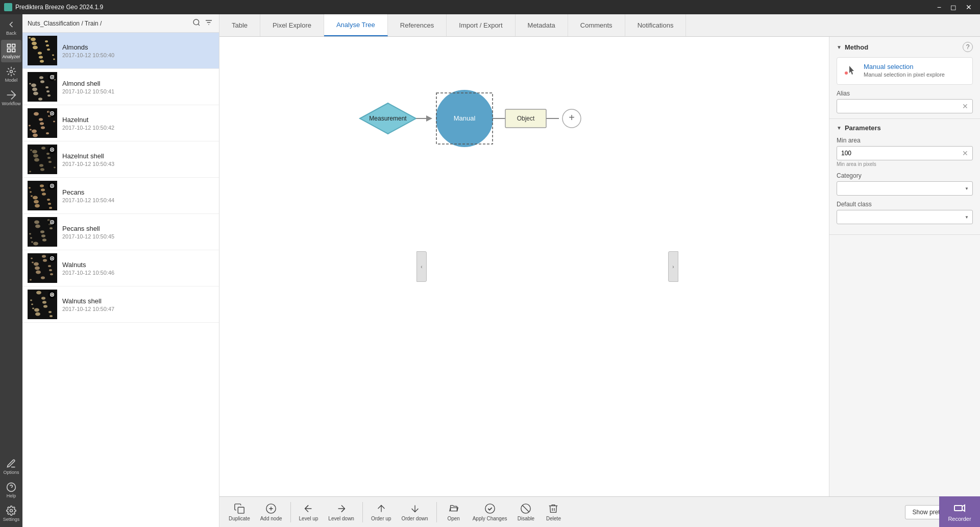  What do you see at coordinates (600, 26) in the screenshot?
I see `tab-bar: Table Pixel Explore Analyse Tree Referen…` at bounding box center [600, 26].